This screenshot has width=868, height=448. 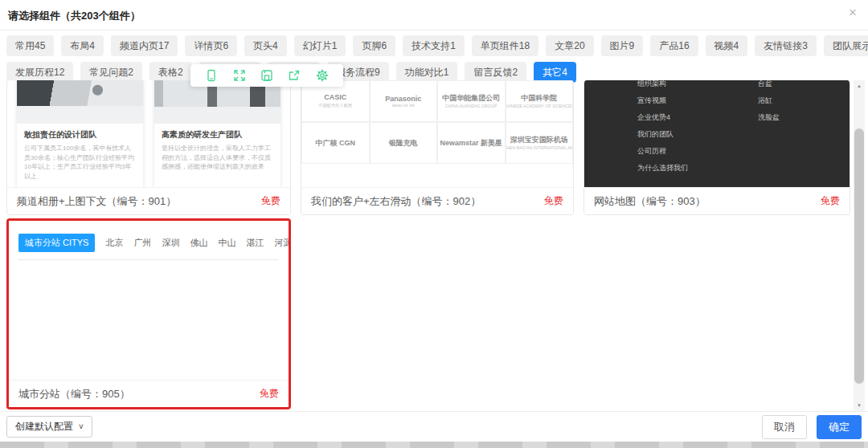 I want to click on sitemap-column-1: 组织架构 宣传视频 企业优势4 我们的团队 公司历程 为什么选择我们, so click(x=662, y=128).